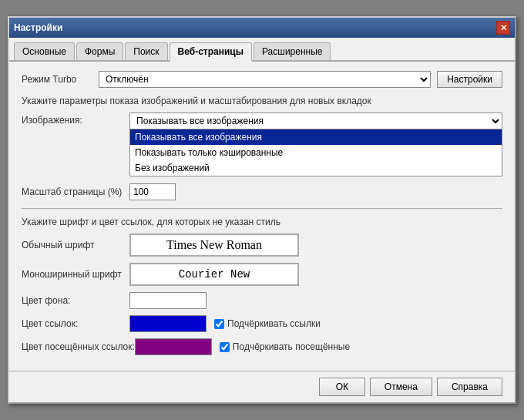  What do you see at coordinates (45, 51) in the screenshot?
I see `tab-osnov: Основные` at bounding box center [45, 51].